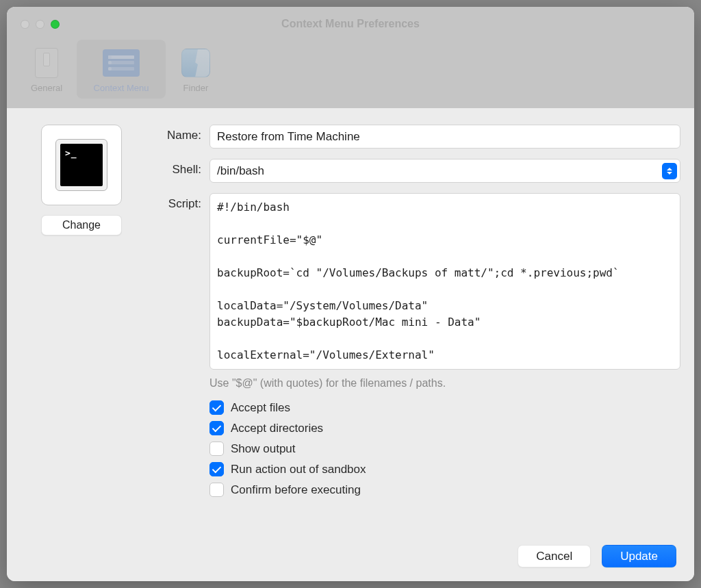 This screenshot has width=701, height=588. What do you see at coordinates (445, 449) in the screenshot?
I see `show-output-option: Show output` at bounding box center [445, 449].